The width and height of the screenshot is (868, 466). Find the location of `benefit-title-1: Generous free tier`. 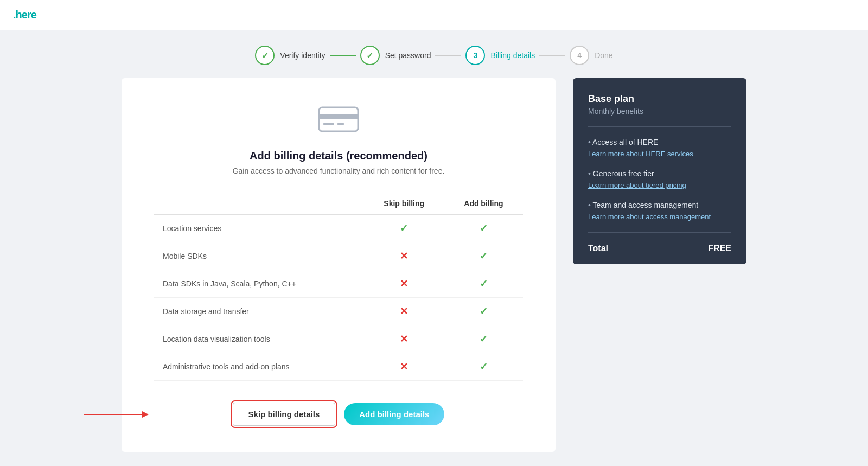

benefit-title-1: Generous free tier is located at coordinates (660, 174).